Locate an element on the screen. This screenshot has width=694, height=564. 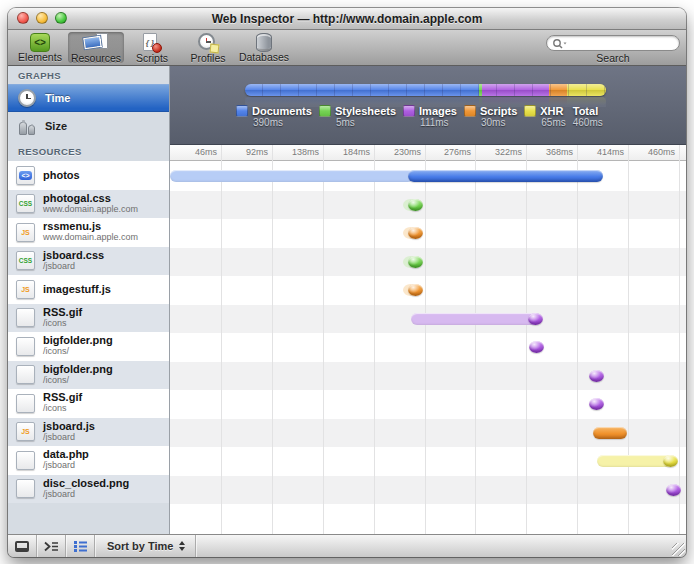
legend-item-total: Total460ms is located at coordinates (588, 117).